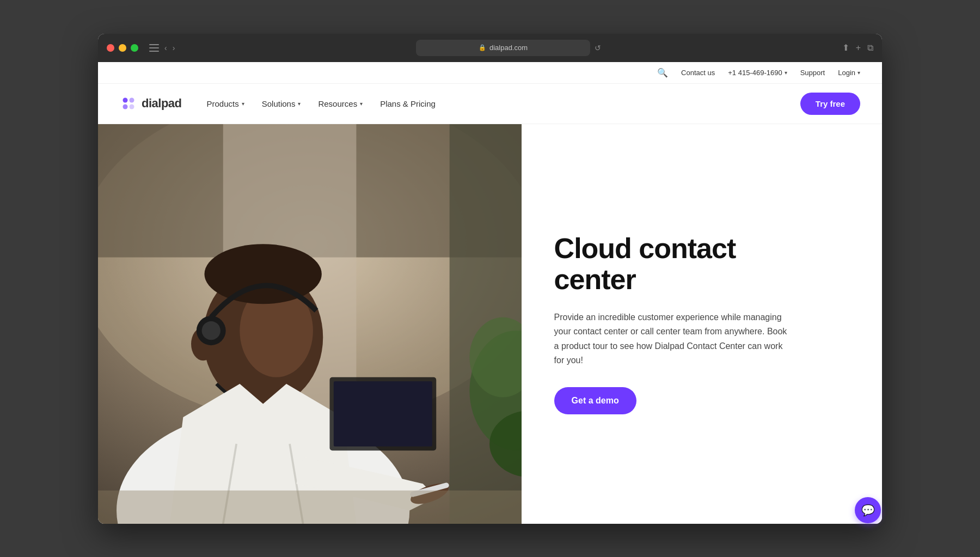 Image resolution: width=980 pixels, height=557 pixels. Describe the element at coordinates (705, 264) in the screenshot. I see `hero-title: Cloud contact center` at that location.